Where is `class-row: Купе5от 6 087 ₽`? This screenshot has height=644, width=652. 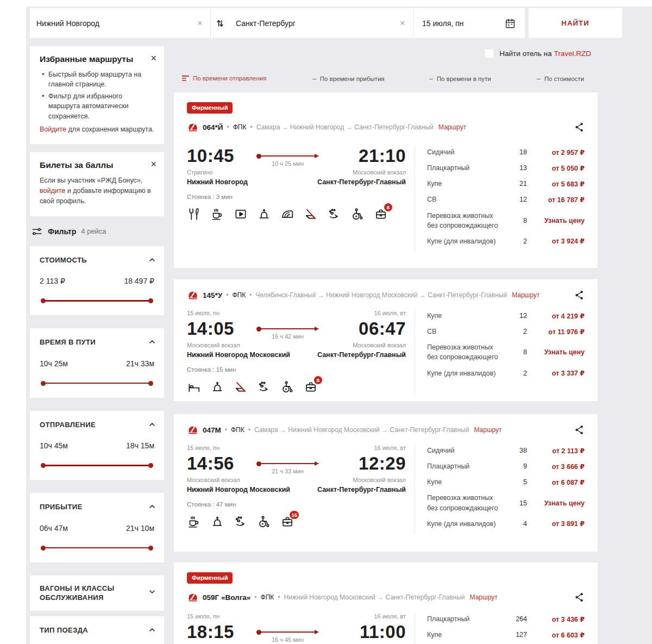
class-row: Купе5от 6 087 ₽ is located at coordinates (506, 482).